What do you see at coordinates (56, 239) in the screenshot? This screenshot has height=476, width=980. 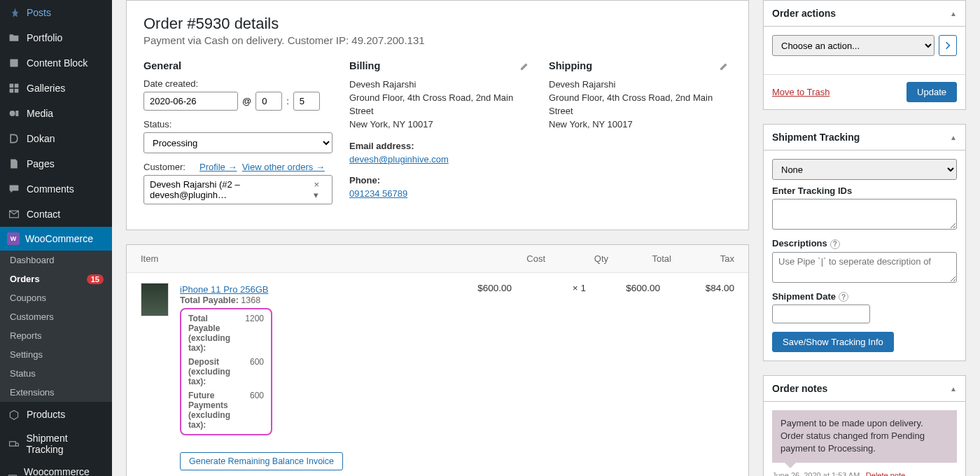 I see `sidebar-item-woocommerce: W WooCommerce` at bounding box center [56, 239].